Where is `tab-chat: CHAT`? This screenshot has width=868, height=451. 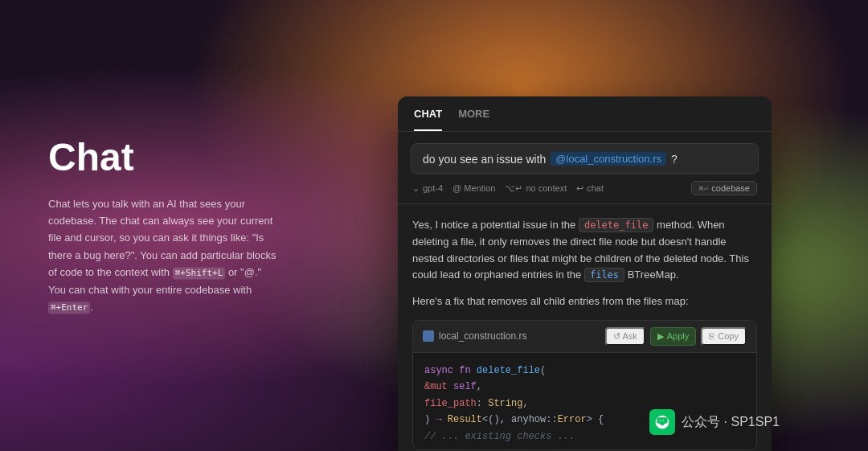 tab-chat: CHAT is located at coordinates (428, 119).